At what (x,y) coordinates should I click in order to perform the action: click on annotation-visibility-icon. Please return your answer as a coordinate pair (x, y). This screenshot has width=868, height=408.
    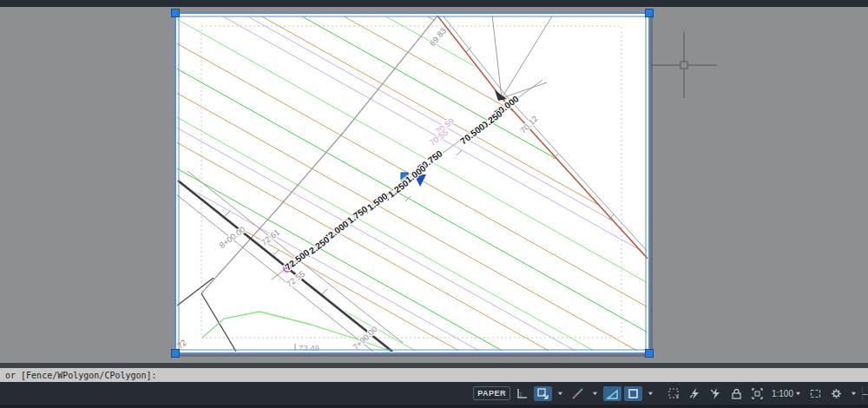
    Looking at the image, I should click on (694, 394).